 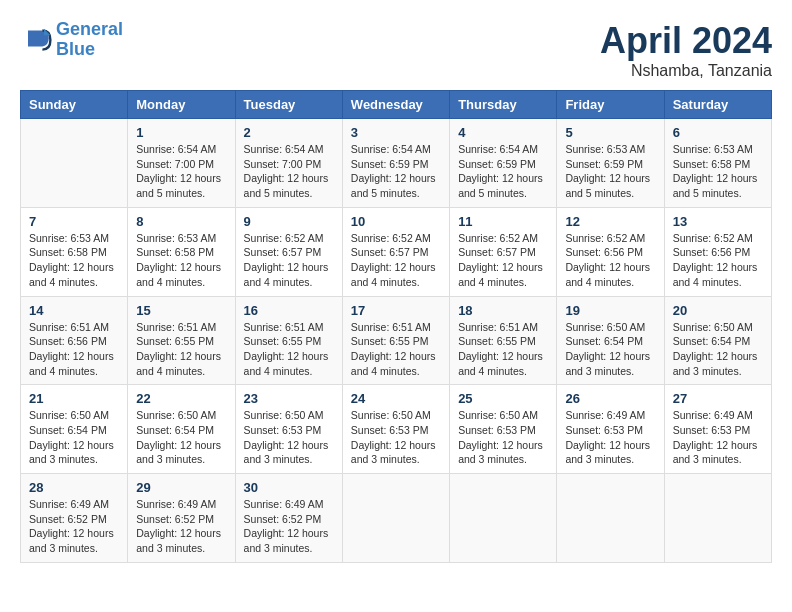 I want to click on calendar-cell: 19Sunrise: 6:50 AM Sunset: 6:54 PM Dayli…, so click(x=610, y=340).